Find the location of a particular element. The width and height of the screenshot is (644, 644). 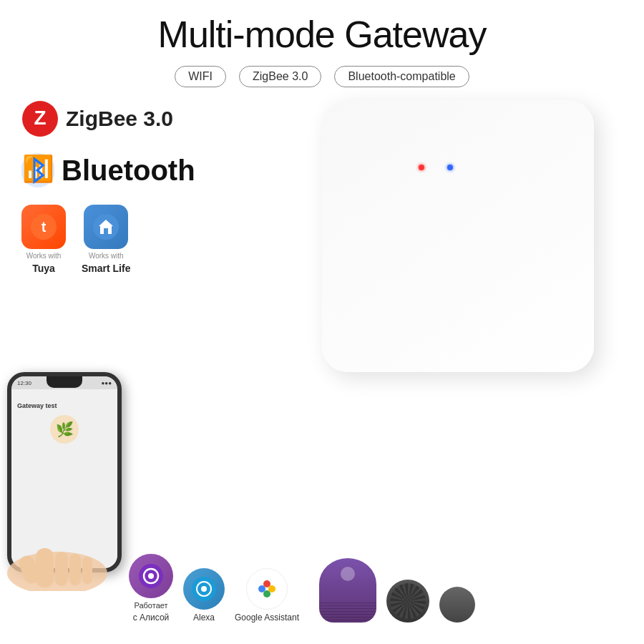

purple-speaker is located at coordinates (348, 590).